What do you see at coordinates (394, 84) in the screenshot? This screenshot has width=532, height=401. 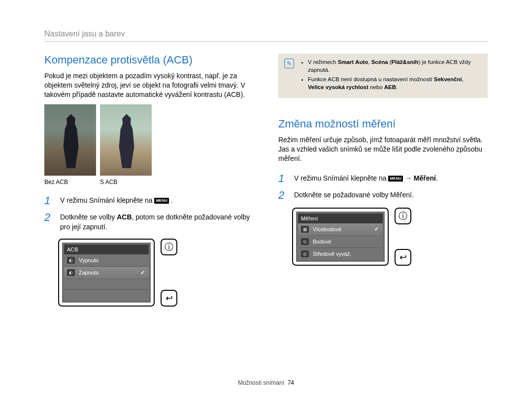 I see `note-line-2: Funkce ACB není dostupná u nastavení mož…` at bounding box center [394, 84].